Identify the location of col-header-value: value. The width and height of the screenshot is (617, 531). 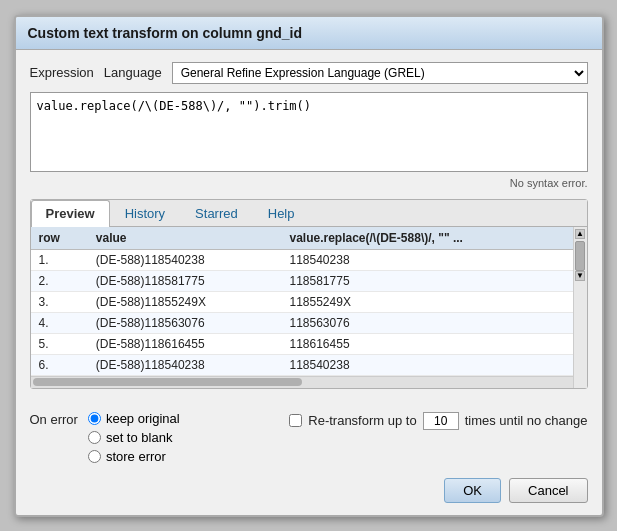
(185, 238).